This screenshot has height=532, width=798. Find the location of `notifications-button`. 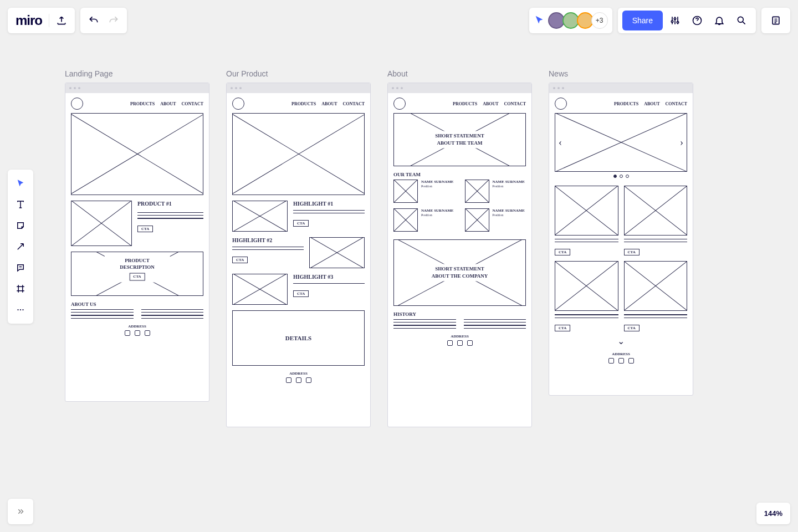

notifications-button is located at coordinates (719, 21).